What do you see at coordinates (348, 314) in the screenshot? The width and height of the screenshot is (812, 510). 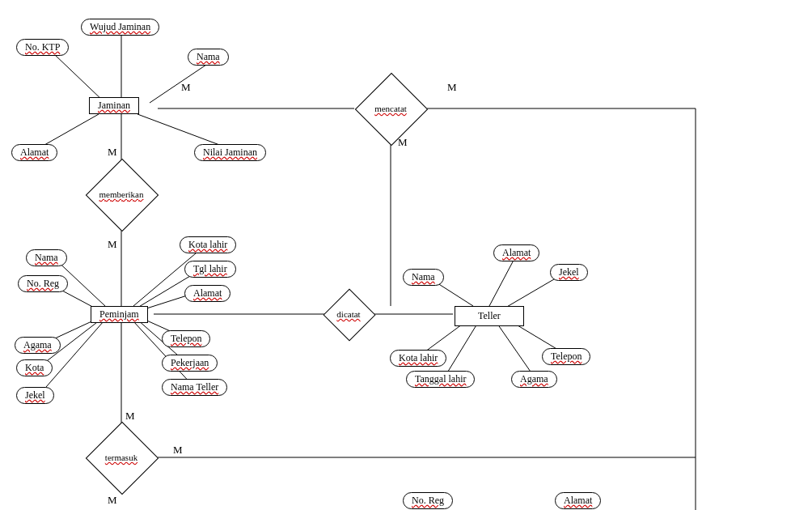 I see `rel-dicatat-label: dicatat` at bounding box center [348, 314].